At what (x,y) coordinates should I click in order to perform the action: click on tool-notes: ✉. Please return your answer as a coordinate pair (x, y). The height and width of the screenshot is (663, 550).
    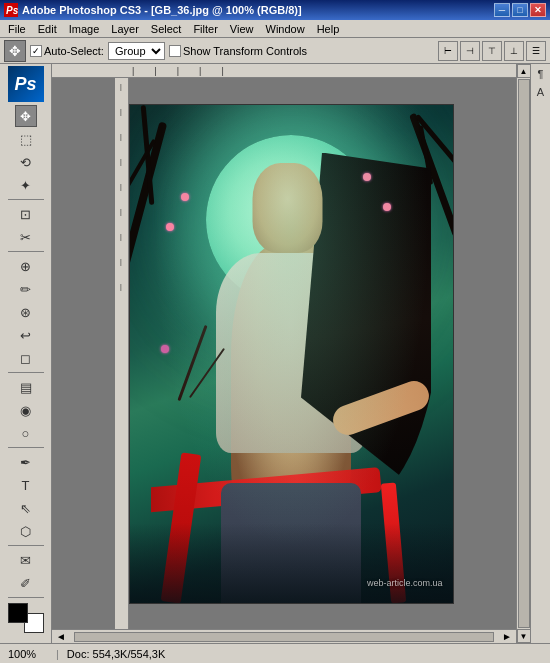
    Looking at the image, I should click on (26, 560).